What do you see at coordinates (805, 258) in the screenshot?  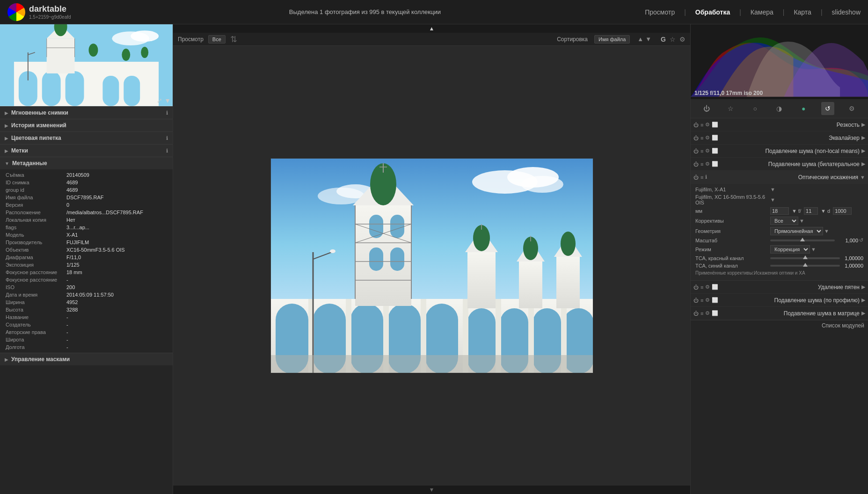 I see `tca-red-slider` at bounding box center [805, 258].